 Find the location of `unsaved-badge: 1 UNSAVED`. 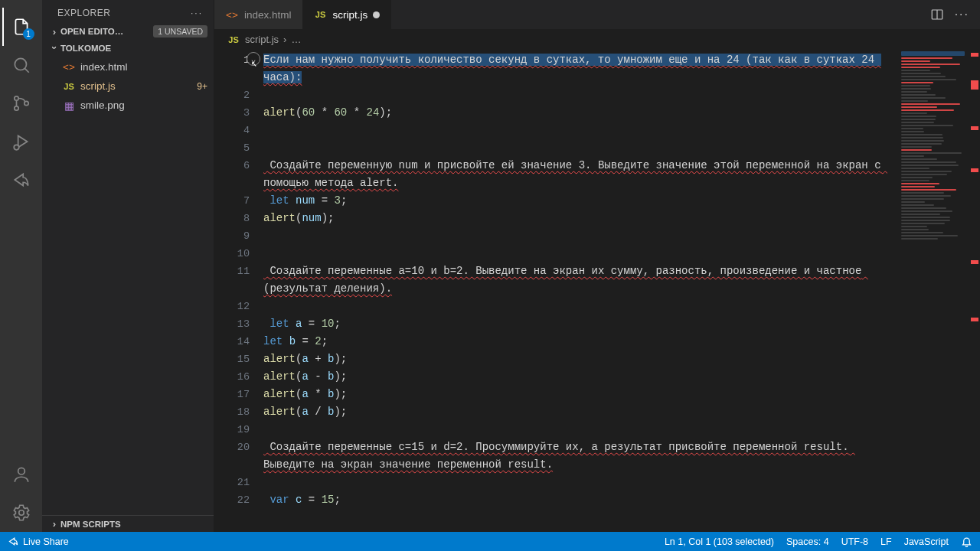

unsaved-badge: 1 UNSAVED is located at coordinates (181, 31).